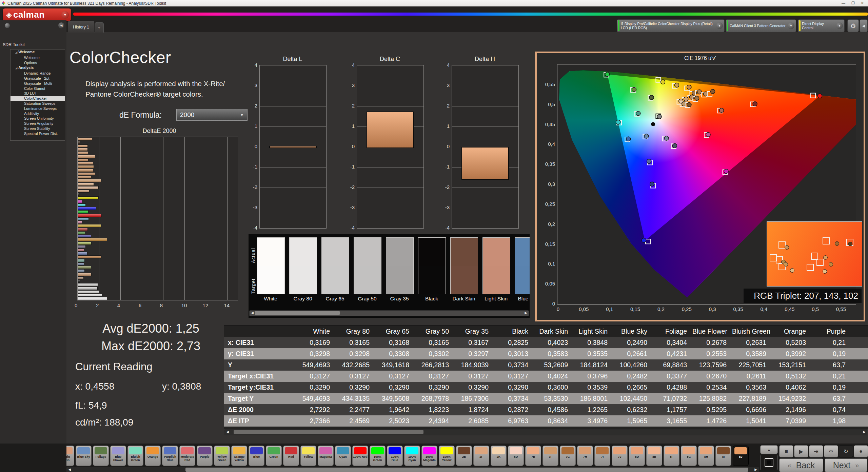 The width and height of the screenshot is (868, 472). Describe the element at coordinates (481, 456) in the screenshot. I see `patch-button-2f: 2F` at that location.